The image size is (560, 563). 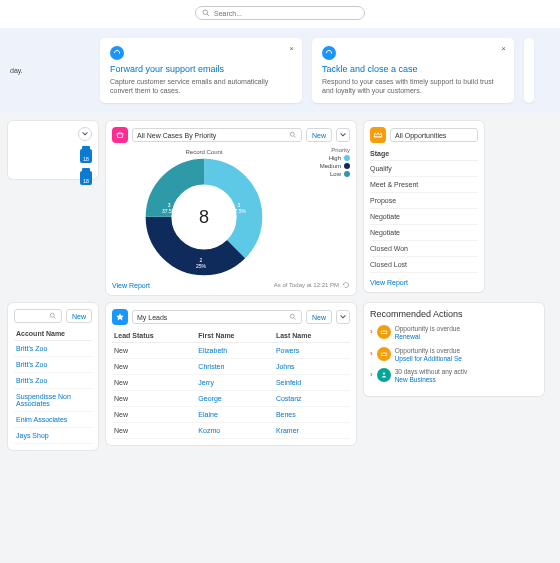 I want to click on stage-row: Qualify, so click(x=424, y=169).